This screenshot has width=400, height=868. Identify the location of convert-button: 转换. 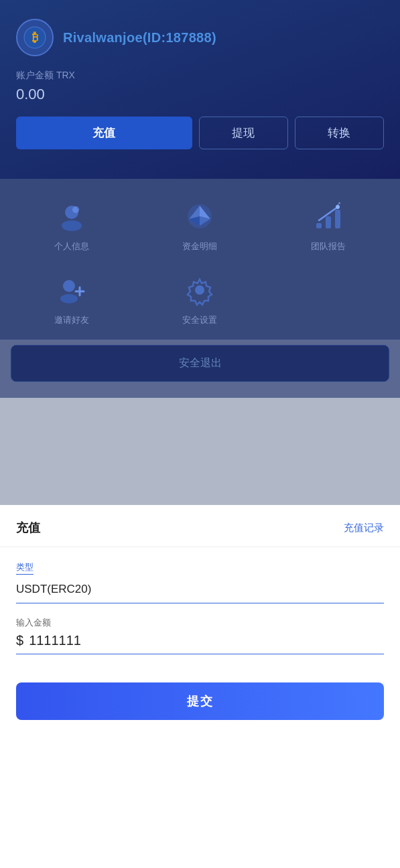
(339, 133).